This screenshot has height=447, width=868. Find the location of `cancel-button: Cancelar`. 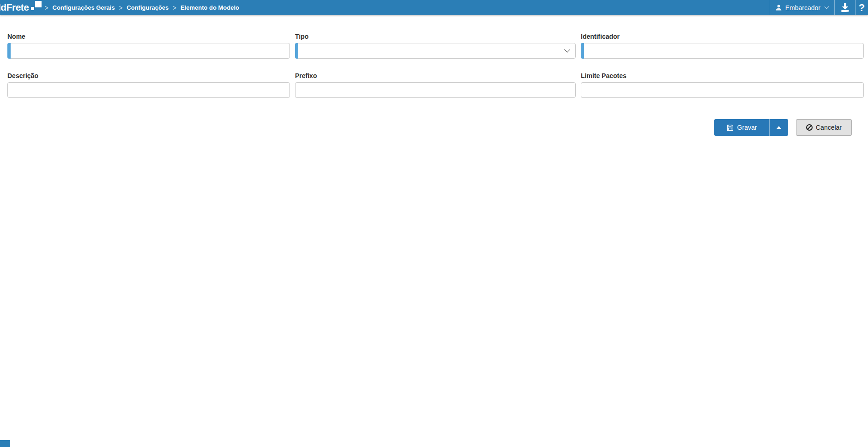

cancel-button: Cancelar is located at coordinates (824, 127).